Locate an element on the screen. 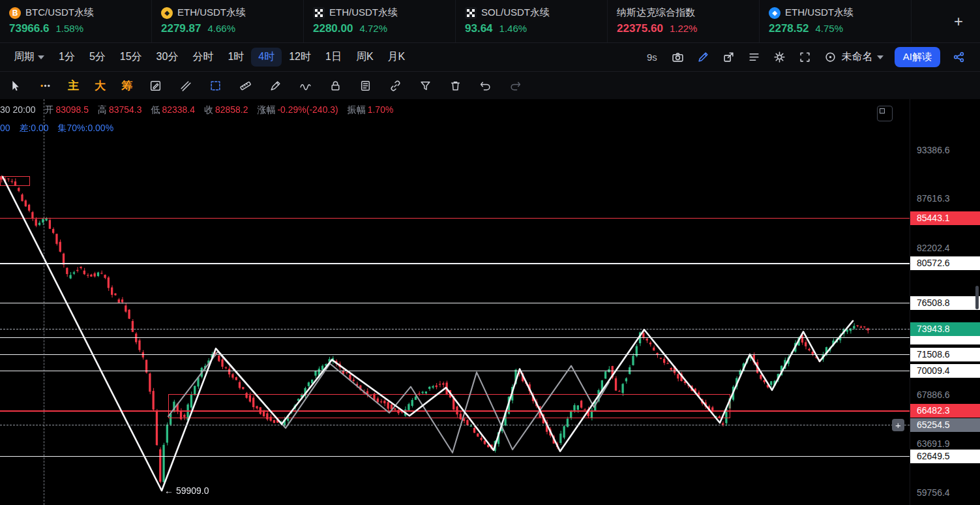 The height and width of the screenshot is (505, 980). crosshair-handle: + is located at coordinates (898, 425).